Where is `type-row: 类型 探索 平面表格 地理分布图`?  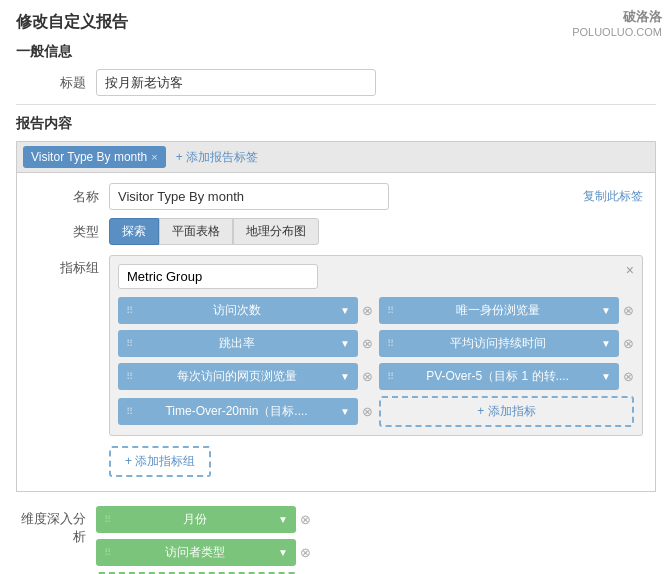
type-row: 类型 探索 平面表格 地理分布图 is located at coordinates (336, 232).